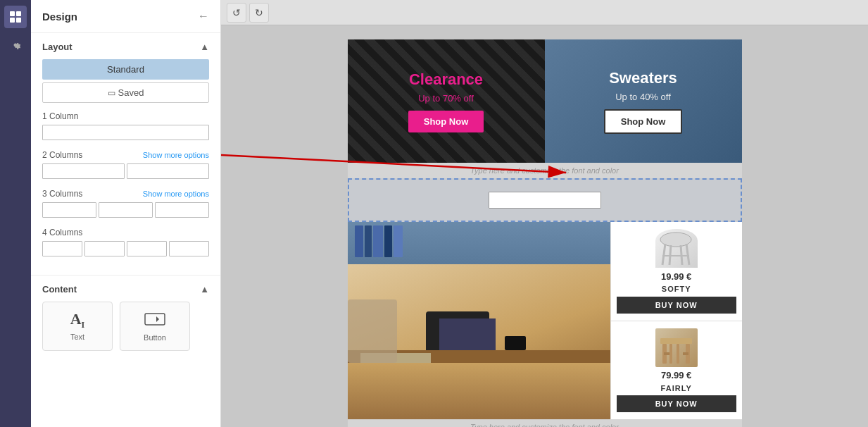 Image resolution: width=868 pixels, height=427 pixels. Describe the element at coordinates (125, 154) in the screenshot. I see `layout-section: Layout ▲ Standard ▭ Saved 1 Column 2 Col…` at that location.